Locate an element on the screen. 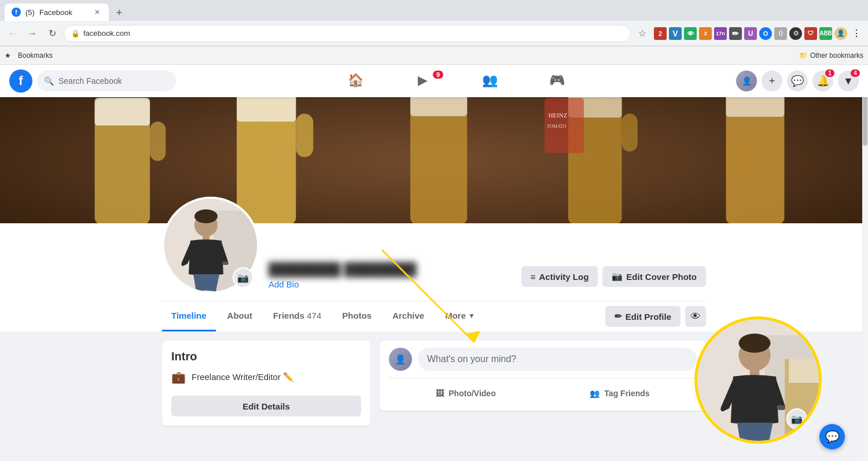 The width and height of the screenshot is (868, 461). tag-friends-button: 👥 Tag Friends is located at coordinates (620, 393).